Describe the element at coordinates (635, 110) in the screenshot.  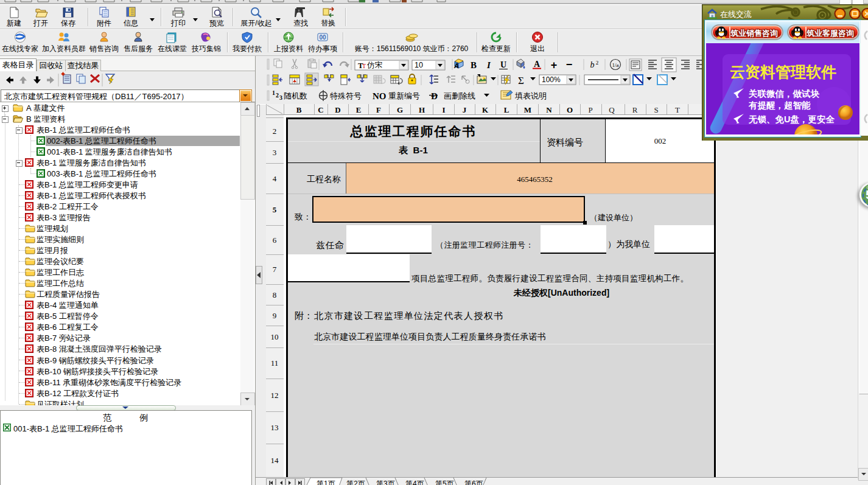
I see `svg-text: R` at that location.